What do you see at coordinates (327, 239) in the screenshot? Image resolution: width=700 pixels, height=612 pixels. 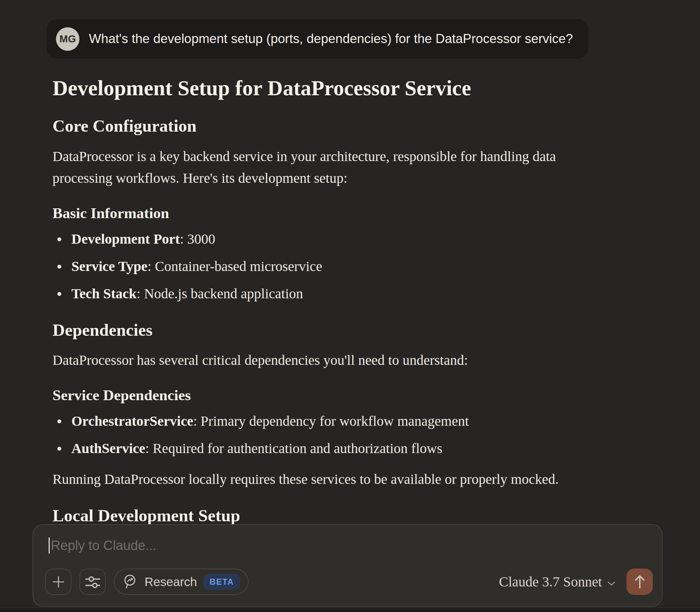 I see `list-item: Development Port: 3000` at bounding box center [327, 239].